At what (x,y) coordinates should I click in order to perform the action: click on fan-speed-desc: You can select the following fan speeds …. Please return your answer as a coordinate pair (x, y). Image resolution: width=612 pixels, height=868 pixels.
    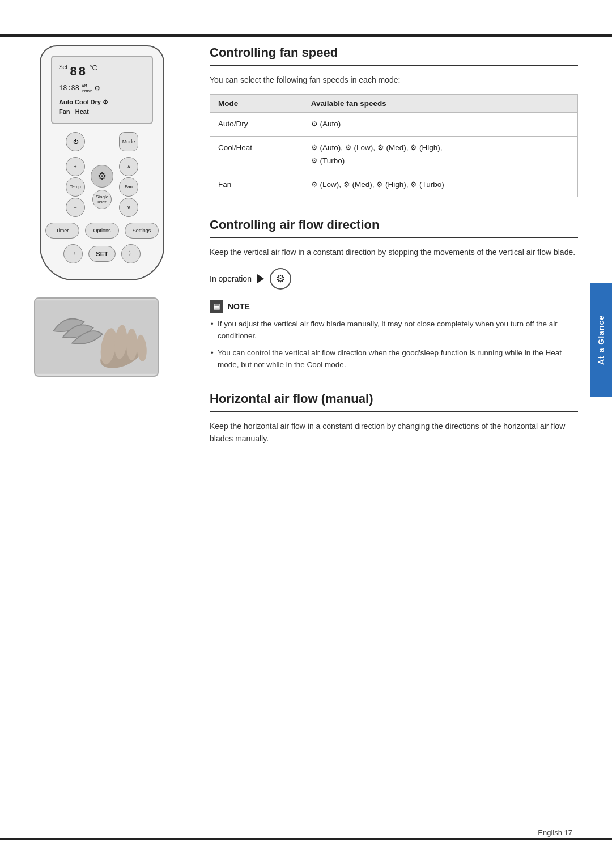
    Looking at the image, I should click on (394, 80).